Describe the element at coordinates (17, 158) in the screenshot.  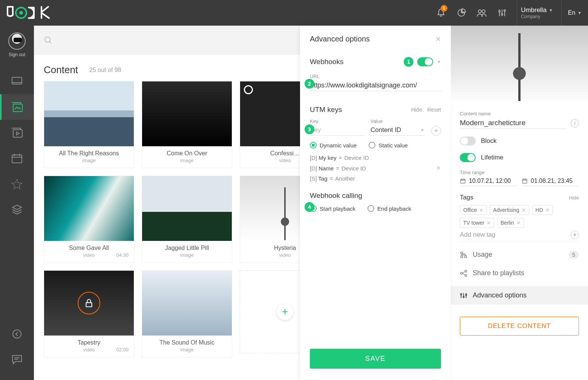
I see `nav-schedule` at that location.